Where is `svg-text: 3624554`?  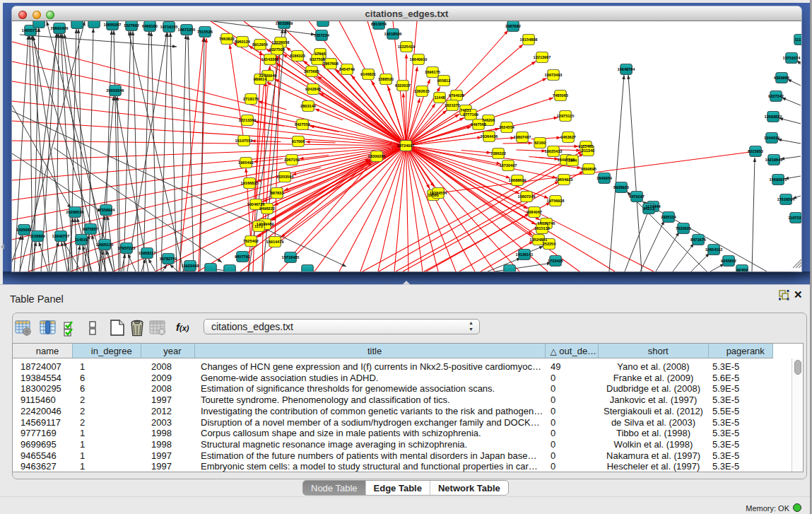
svg-text: 3624554 is located at coordinates (507, 127).